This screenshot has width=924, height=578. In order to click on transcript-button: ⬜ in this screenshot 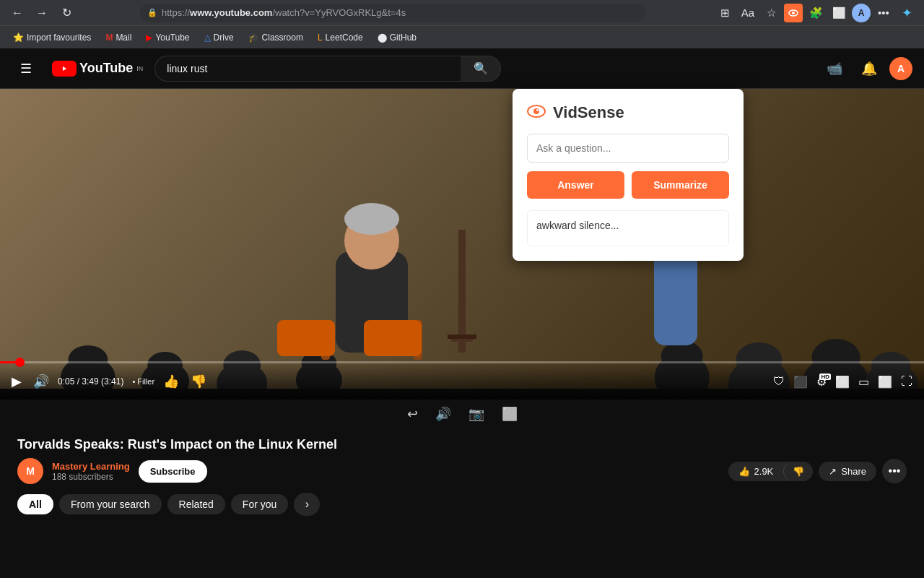, I will do `click(510, 414)`.